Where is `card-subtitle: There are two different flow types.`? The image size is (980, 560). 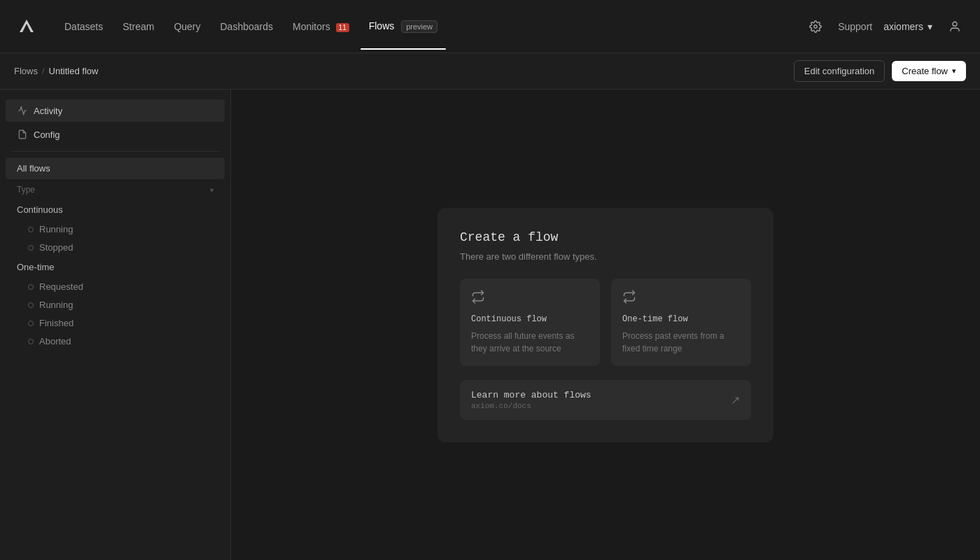 card-subtitle: There are two different flow types. is located at coordinates (606, 256).